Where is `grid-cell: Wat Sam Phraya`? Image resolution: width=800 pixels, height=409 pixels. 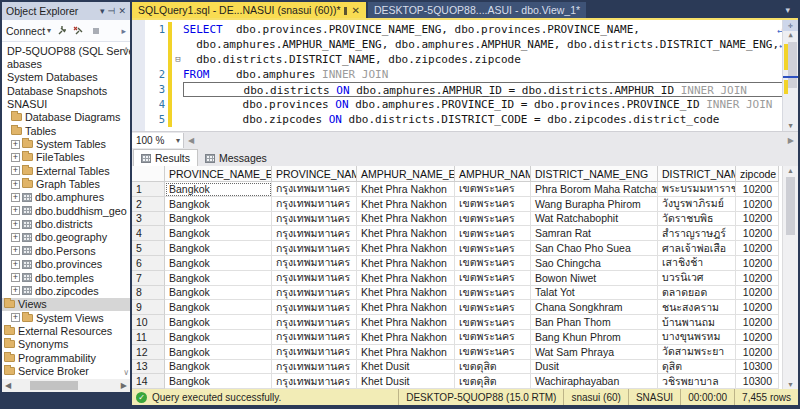
grid-cell: Wat Sam Phraya is located at coordinates (594, 352).